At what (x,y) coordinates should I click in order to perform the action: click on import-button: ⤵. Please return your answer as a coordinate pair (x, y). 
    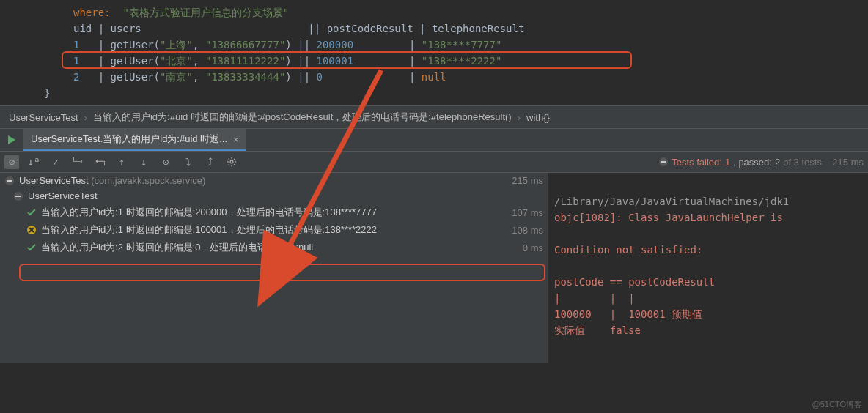
    Looking at the image, I should click on (188, 162).